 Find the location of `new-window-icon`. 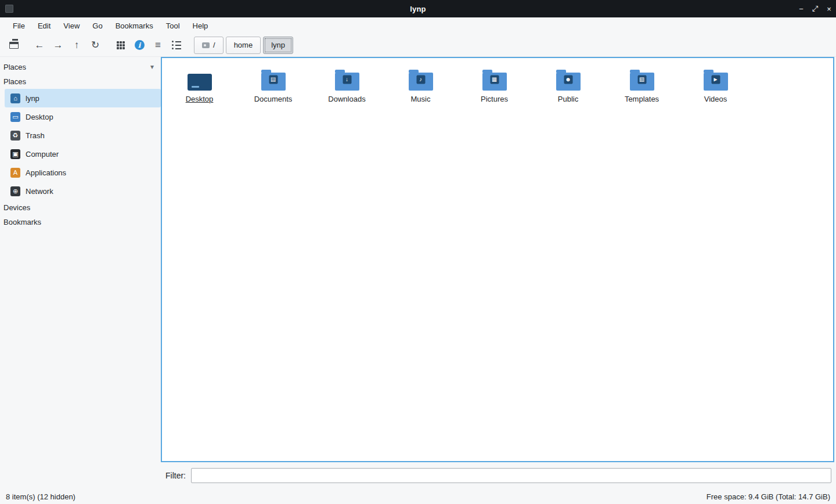

new-window-icon is located at coordinates (14, 45).